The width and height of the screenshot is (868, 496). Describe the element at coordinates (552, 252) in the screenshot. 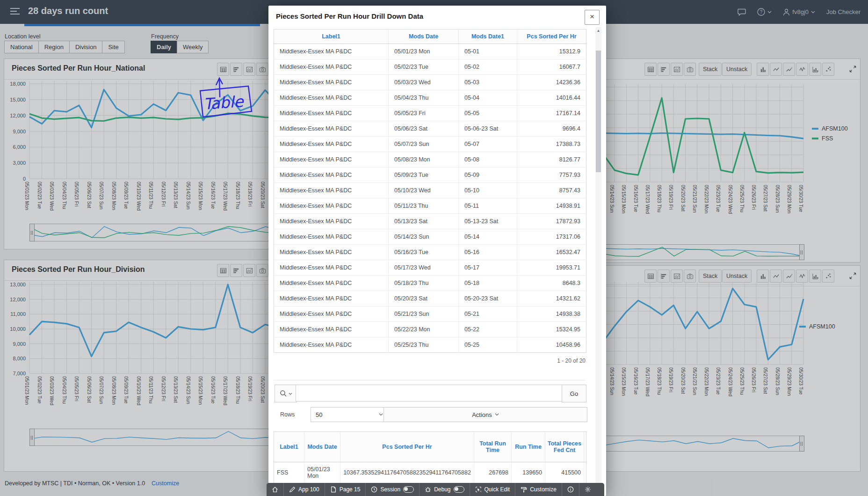

I see `table-cell: 16532.47` at that location.